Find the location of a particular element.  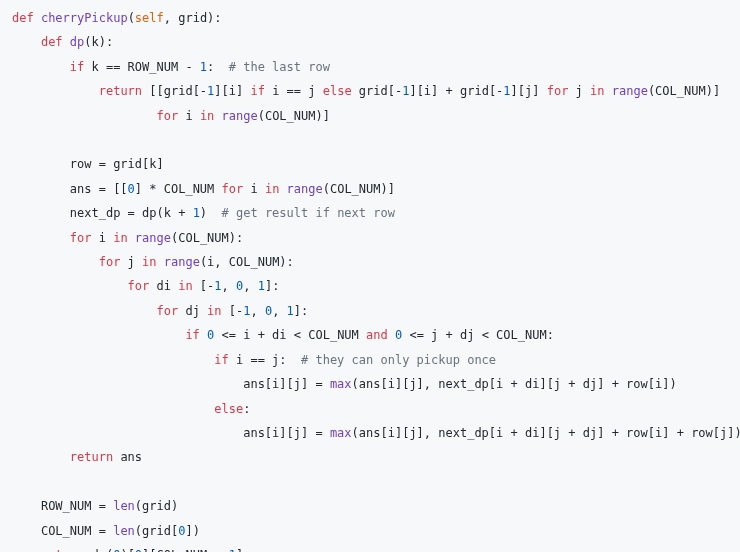

code-line: def cherryPickup(self, grid): is located at coordinates (117, 18).